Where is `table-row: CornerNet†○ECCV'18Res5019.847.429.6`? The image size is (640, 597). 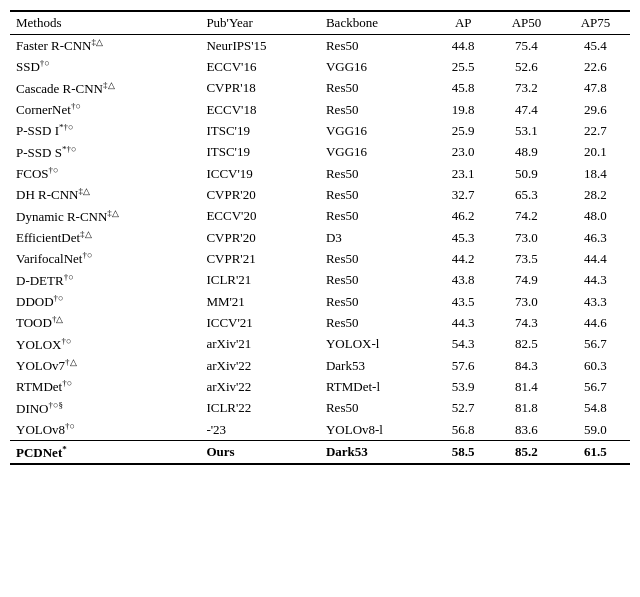 table-row: CornerNet†○ECCV'18Res5019.847.429.6 is located at coordinates (320, 110).